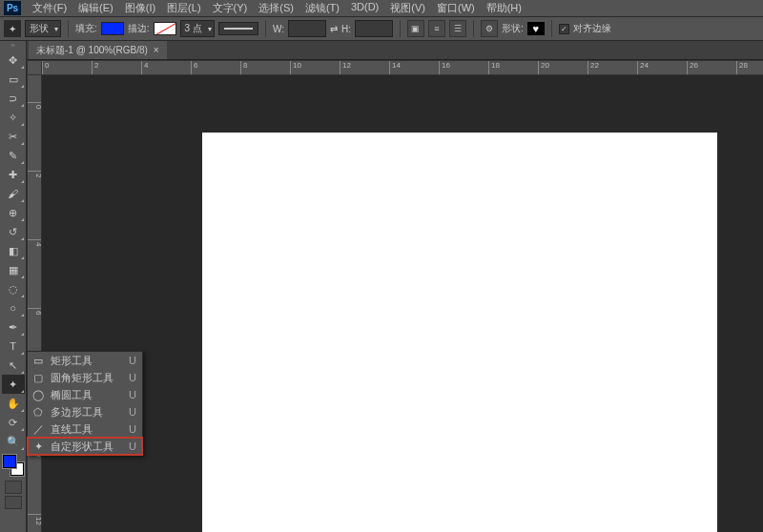 This screenshot has height=532, width=763. I want to click on stroke-style-preview, so click(238, 29).